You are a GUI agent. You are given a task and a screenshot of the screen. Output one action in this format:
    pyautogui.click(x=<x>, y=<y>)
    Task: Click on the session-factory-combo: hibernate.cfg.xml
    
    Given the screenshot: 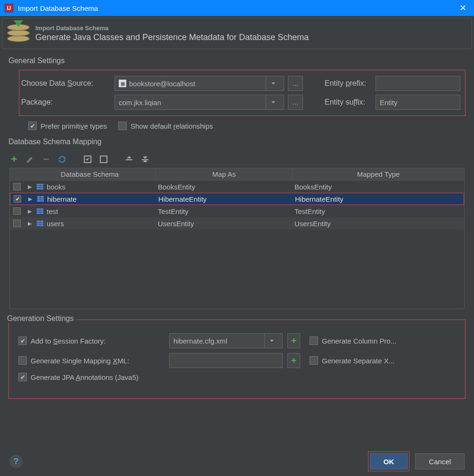 What is the action you would take?
    pyautogui.click(x=226, y=341)
    